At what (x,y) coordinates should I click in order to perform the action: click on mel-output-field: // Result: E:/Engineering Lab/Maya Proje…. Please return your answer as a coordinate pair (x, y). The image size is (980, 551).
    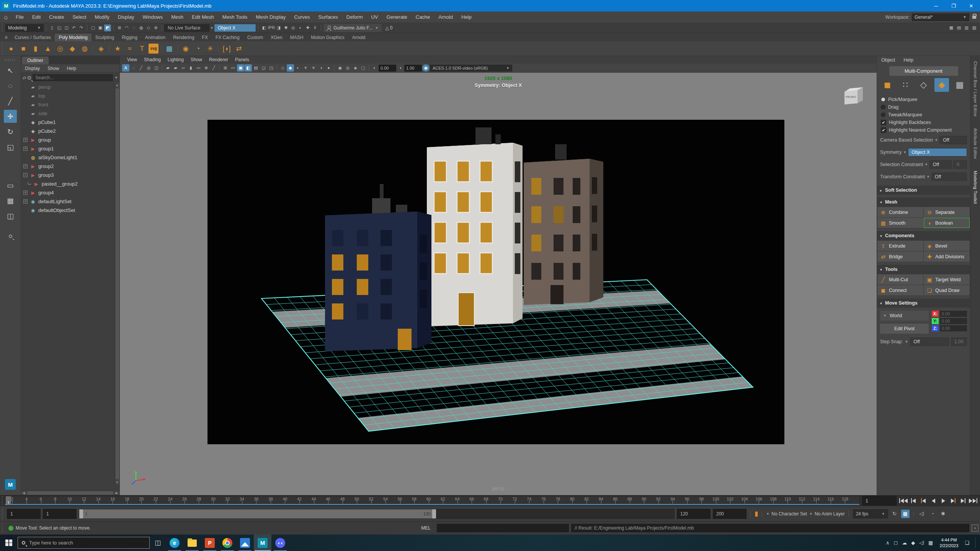
    Looking at the image, I should click on (770, 528).